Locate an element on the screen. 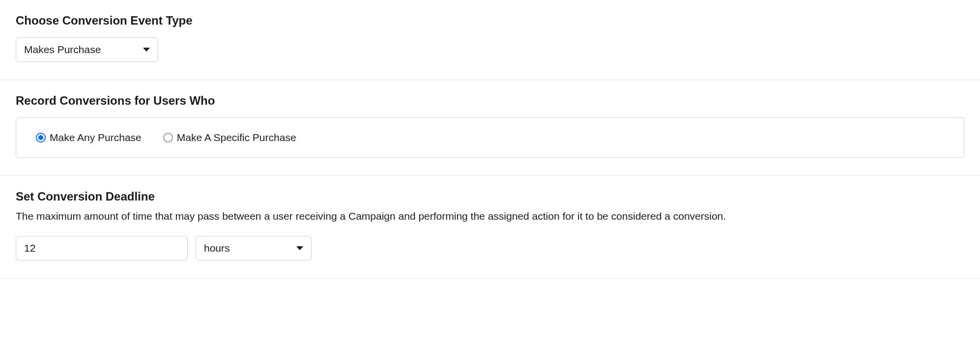 This screenshot has width=980, height=347. set-deadline-description: The maximum amount of time that may pass… is located at coordinates (490, 216).